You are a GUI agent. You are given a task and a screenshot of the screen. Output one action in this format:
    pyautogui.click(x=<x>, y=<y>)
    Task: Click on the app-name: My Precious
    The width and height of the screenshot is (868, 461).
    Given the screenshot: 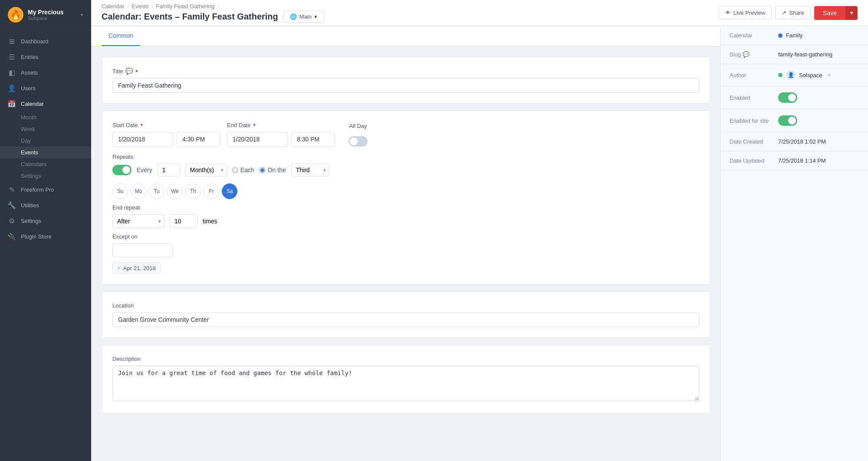 What is the action you would take?
    pyautogui.click(x=46, y=12)
    